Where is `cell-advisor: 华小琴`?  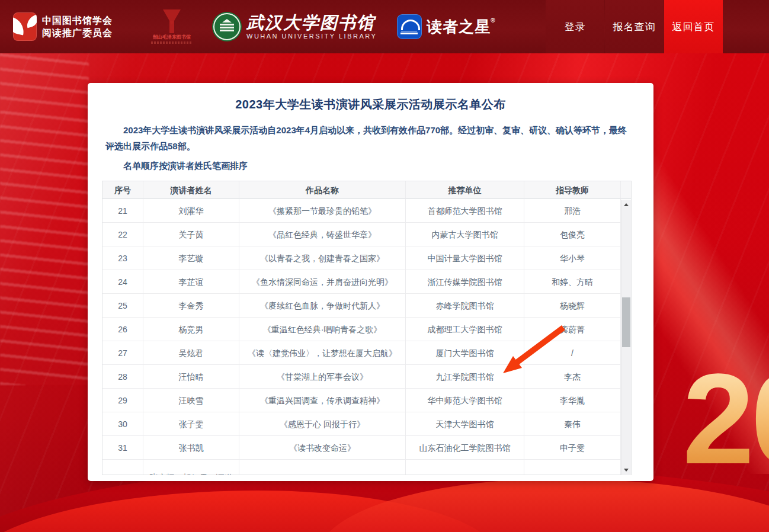 cell-advisor: 华小琴 is located at coordinates (572, 258).